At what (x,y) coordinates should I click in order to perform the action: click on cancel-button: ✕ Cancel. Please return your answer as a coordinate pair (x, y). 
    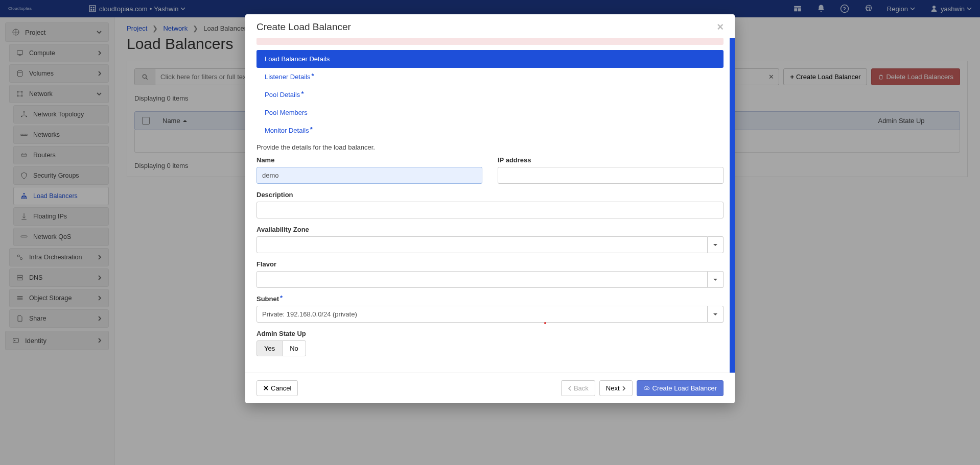
    Looking at the image, I should click on (277, 388).